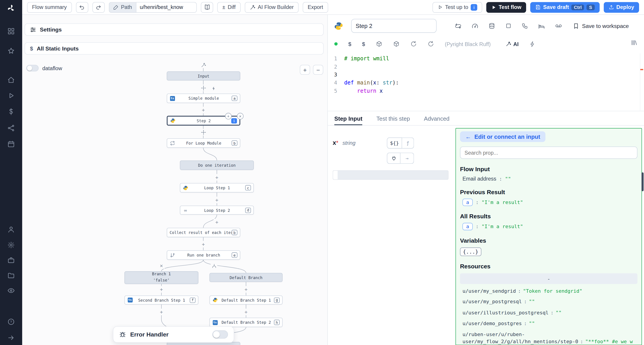 Image resolution: width=644 pixels, height=345 pixels. Describe the element at coordinates (204, 98) in the screenshot. I see `flow-node-simple-module: ts Simple module a` at that location.